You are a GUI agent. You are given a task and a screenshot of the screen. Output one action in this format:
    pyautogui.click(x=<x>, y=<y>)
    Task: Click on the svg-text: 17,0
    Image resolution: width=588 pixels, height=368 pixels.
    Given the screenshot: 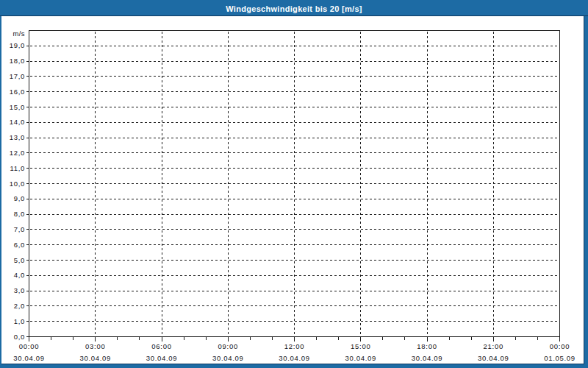 What is the action you would take?
    pyautogui.click(x=18, y=77)
    